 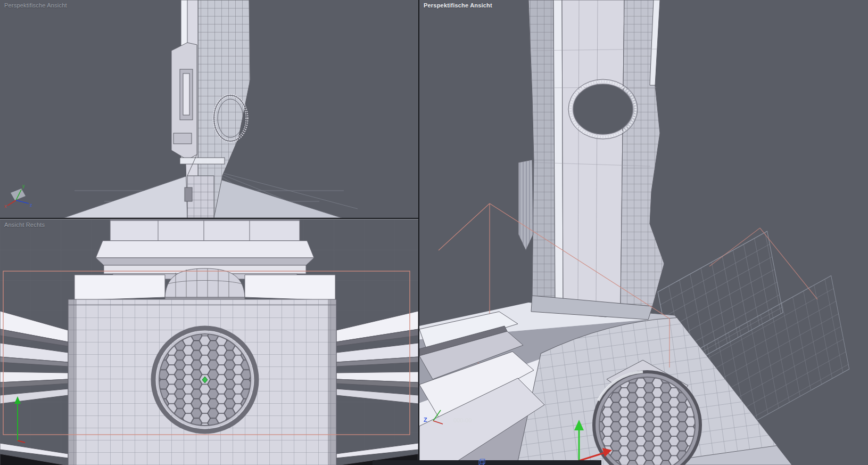 What do you see at coordinates (482, 461) in the screenshot?
I see `cube-icon` at bounding box center [482, 461].